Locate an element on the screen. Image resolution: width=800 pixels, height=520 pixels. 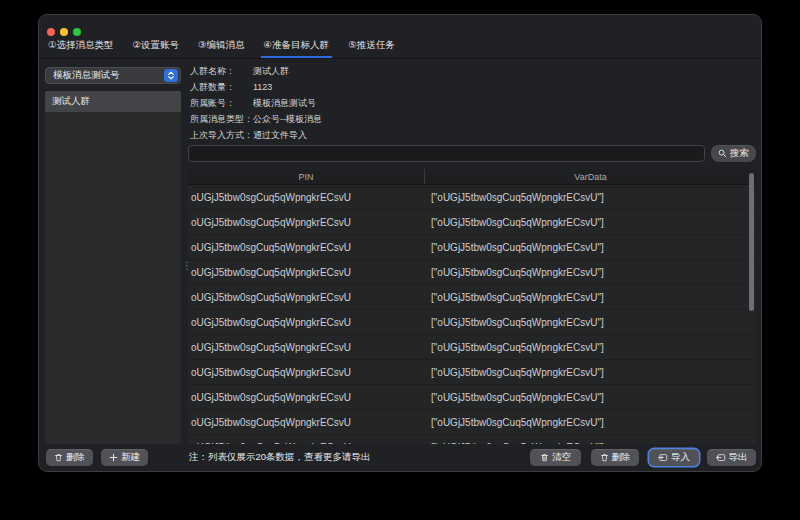
search-row: 搜索 is located at coordinates (472, 154).